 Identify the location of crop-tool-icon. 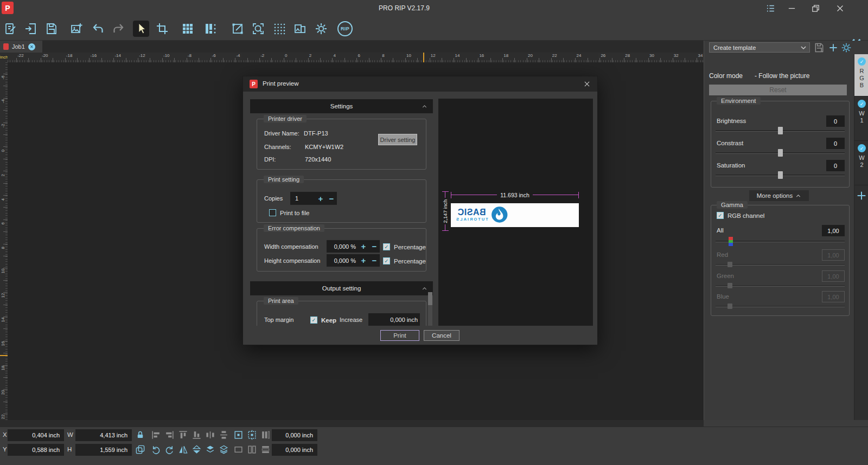
(162, 29).